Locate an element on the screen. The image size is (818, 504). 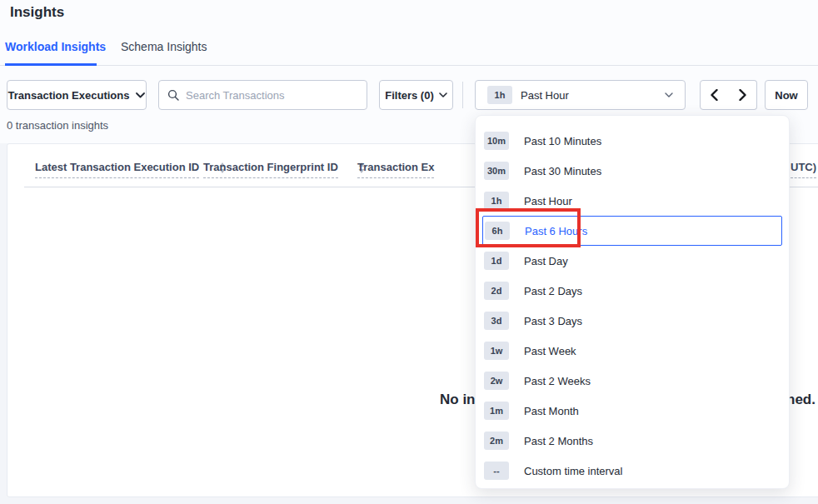
column-header-transaction-execution-truncated: Transaction Ex is located at coordinates (396, 170).